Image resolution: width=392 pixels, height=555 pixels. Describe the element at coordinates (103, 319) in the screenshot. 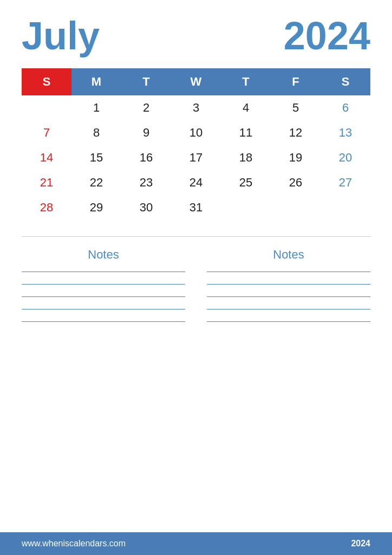

I see `notes-column-left: Notes` at that location.